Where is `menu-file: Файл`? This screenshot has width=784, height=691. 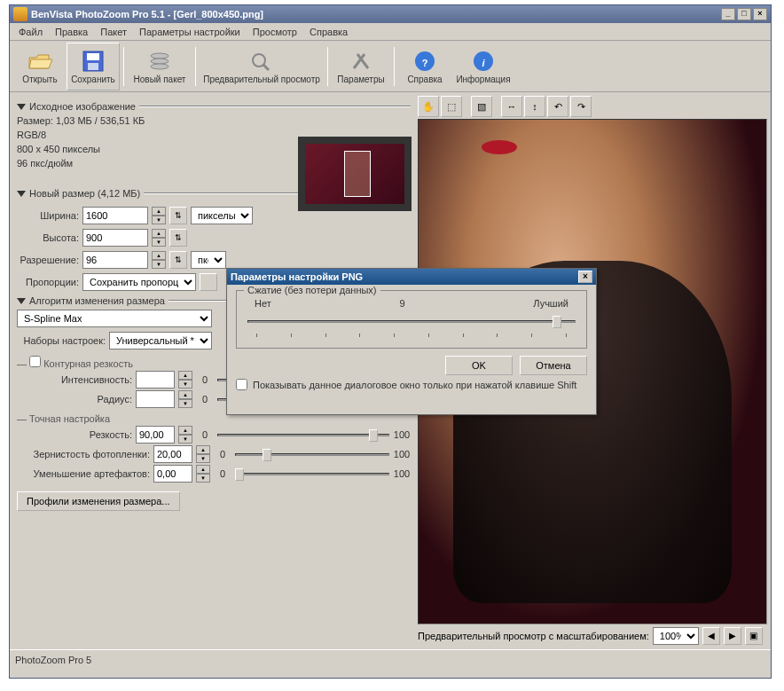
menu-file: Файл is located at coordinates (30, 32).